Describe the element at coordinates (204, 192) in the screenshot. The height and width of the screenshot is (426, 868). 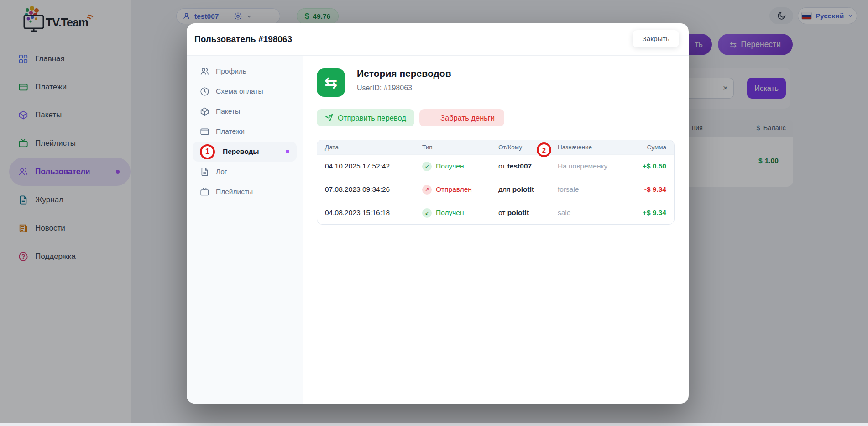
I see `tv-icon` at that location.